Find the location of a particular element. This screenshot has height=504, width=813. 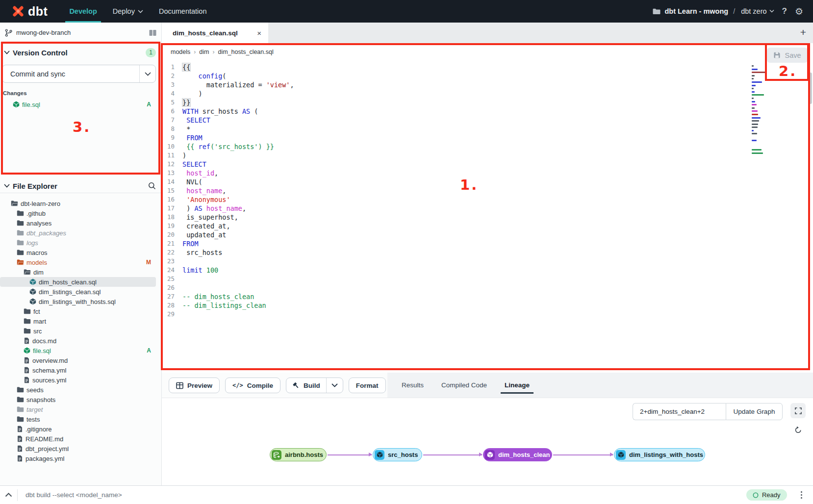

file-tree-item: tests is located at coordinates (81, 419).